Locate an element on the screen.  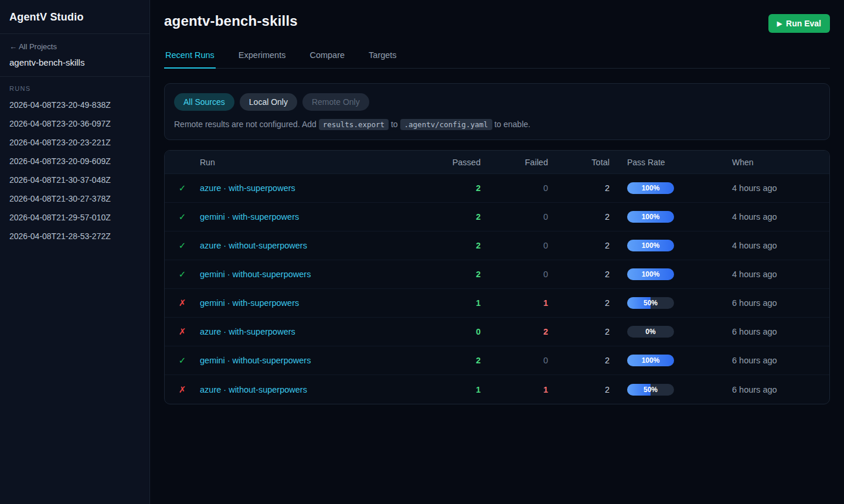
tab-recent-runs: Recent Runs is located at coordinates (190, 60).